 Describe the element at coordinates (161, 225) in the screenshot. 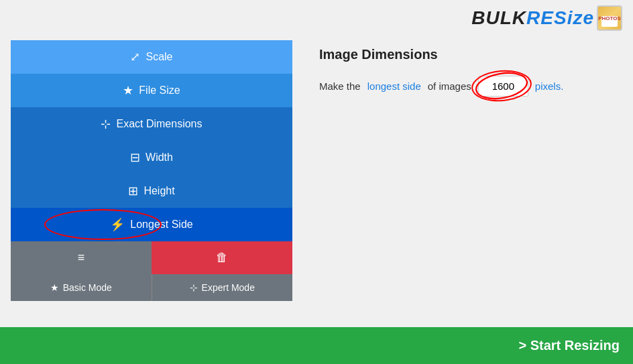

I see `sidebar-item-longest-side-label: Longest Side` at that location.